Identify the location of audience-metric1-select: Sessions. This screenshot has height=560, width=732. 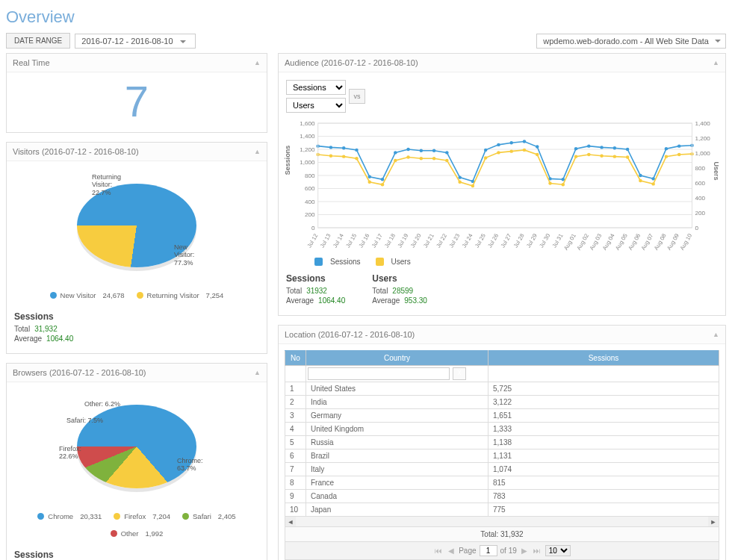
(316, 87).